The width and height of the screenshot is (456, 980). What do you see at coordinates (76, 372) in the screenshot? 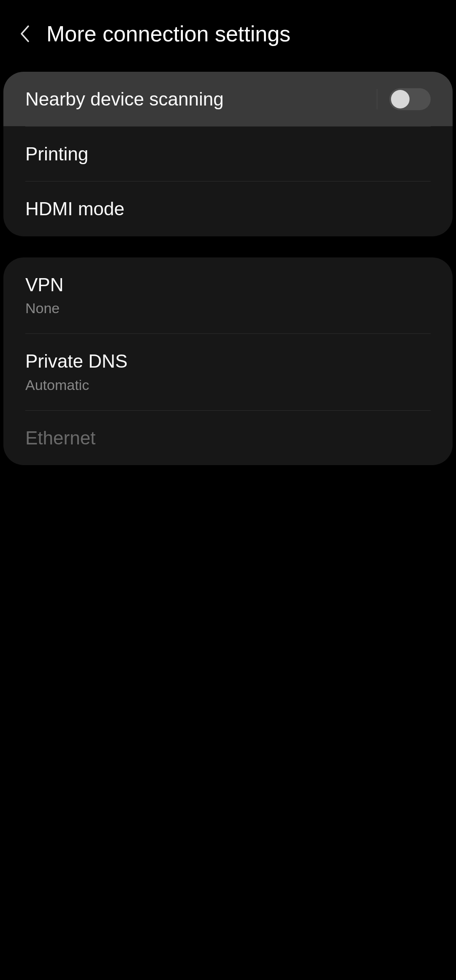
I see `row-text: Private DNS Automatic` at bounding box center [76, 372].